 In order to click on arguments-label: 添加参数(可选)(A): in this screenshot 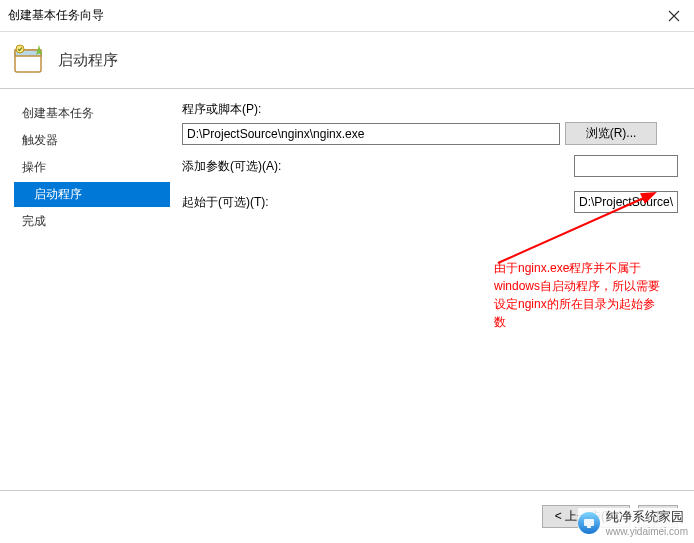, I will do `click(232, 166)`.